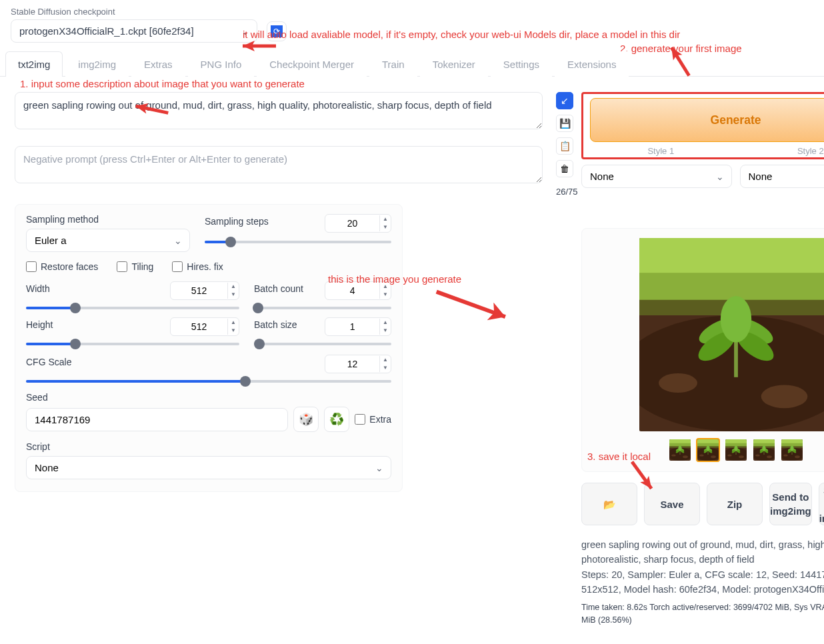  What do you see at coordinates (337, 419) in the screenshot?
I see `reuse-seed-button: ♻️` at bounding box center [337, 419].